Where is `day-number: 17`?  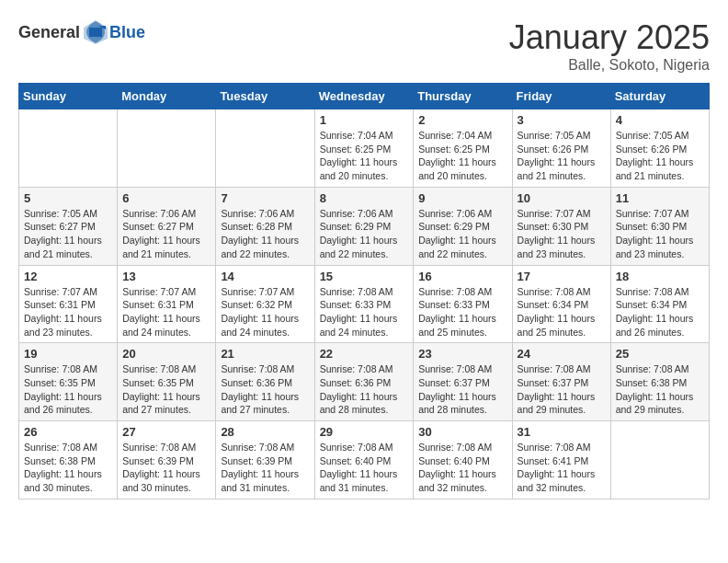
day-number: 17 is located at coordinates (562, 276).